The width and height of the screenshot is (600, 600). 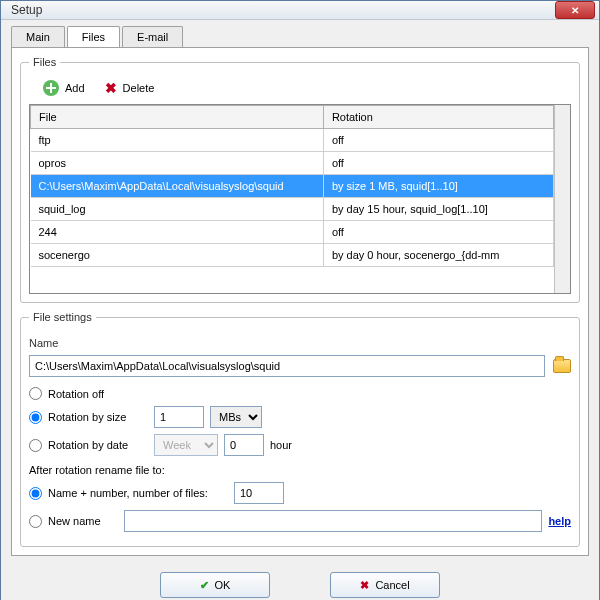 What do you see at coordinates (38, 36) in the screenshot?
I see `tab-main: Main` at bounding box center [38, 36].